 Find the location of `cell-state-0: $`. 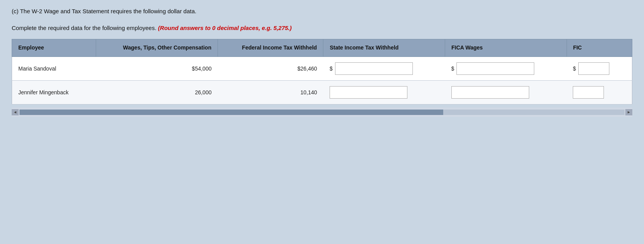

cell-state-0: $ is located at coordinates (384, 69).